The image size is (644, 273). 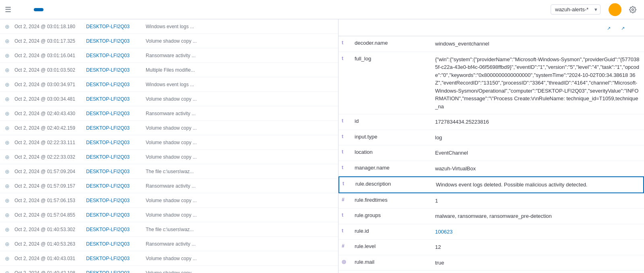 I want to click on panel-header: ↗ ↗, so click(x=491, y=28).